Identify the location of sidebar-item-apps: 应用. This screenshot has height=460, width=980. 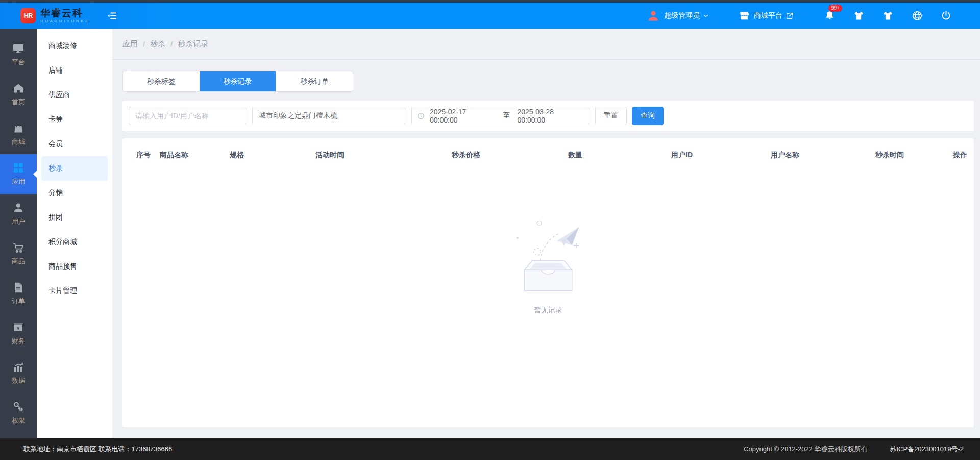
(18, 174).